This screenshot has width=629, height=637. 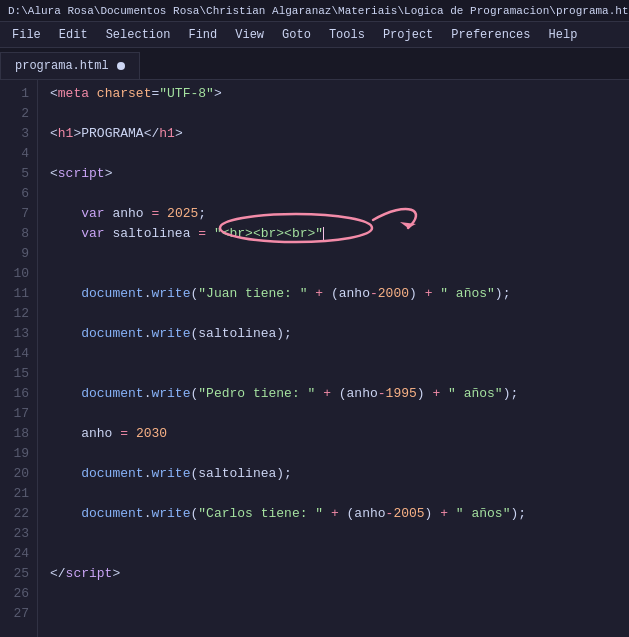 I want to click on menu-find: Find, so click(x=202, y=35).